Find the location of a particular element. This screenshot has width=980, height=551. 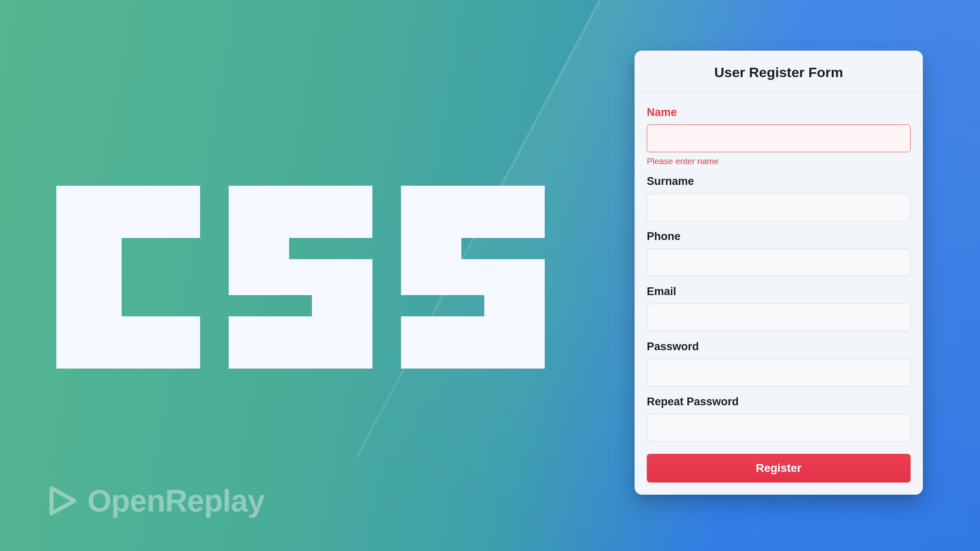

field-name: Name Please enter name is located at coordinates (779, 136).